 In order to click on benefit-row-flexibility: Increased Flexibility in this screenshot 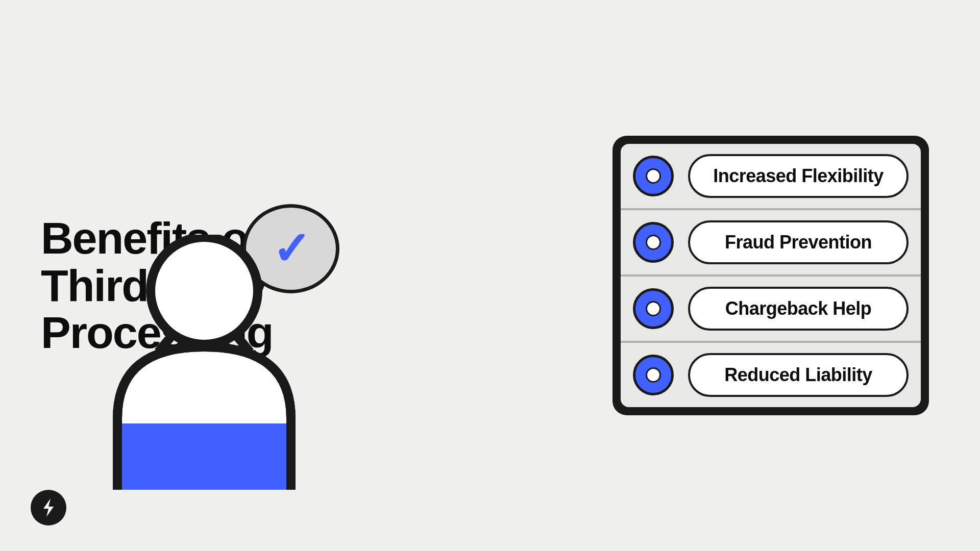, I will do `click(771, 177)`.